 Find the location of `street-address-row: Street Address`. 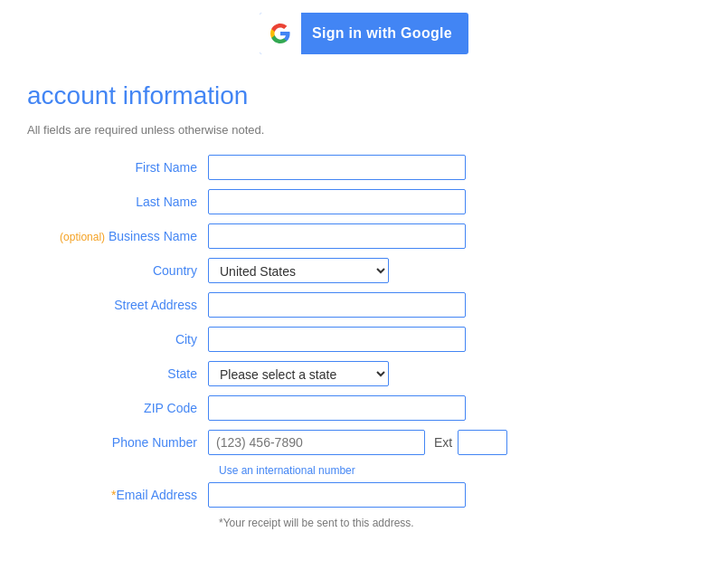

street-address-row: Street Address is located at coordinates (364, 305).